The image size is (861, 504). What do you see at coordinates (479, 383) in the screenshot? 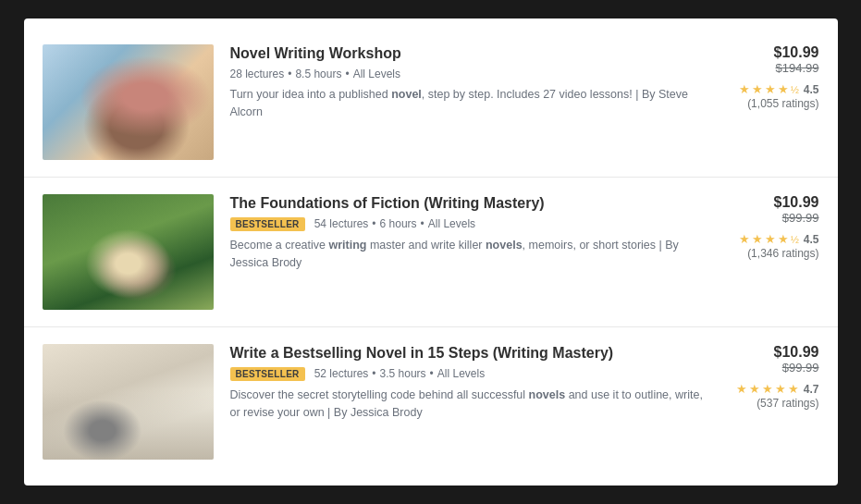
I see `course-info: Write a Bestselling Novel in 15 Steps (W…` at bounding box center [479, 383].